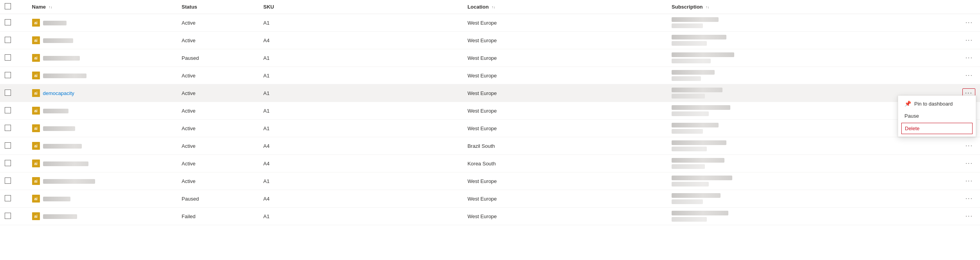  What do you see at coordinates (218, 163) in the screenshot?
I see `row-status-cell: Active` at bounding box center [218, 163].